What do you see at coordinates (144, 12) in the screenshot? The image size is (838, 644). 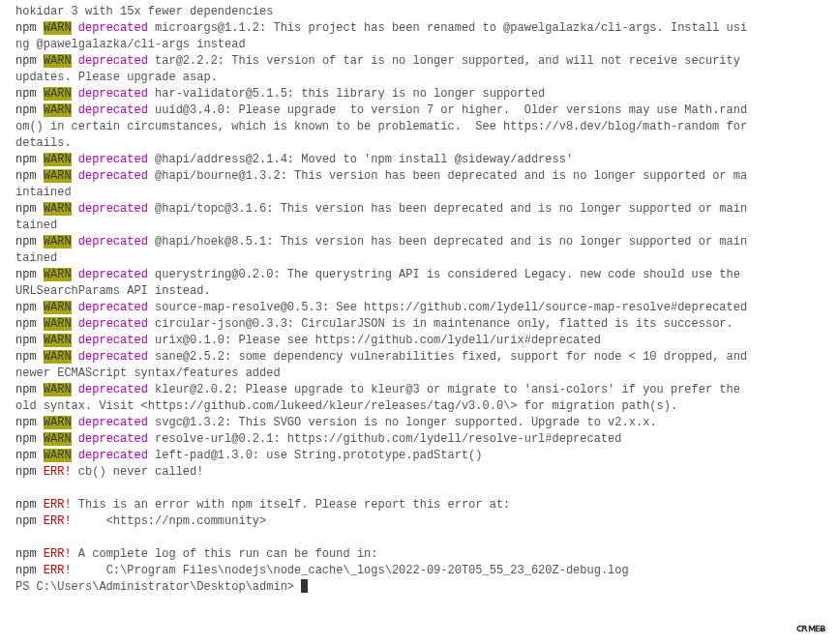 I see `terminal-text: hokidar 3 with 15x fewer dependencies` at bounding box center [144, 12].